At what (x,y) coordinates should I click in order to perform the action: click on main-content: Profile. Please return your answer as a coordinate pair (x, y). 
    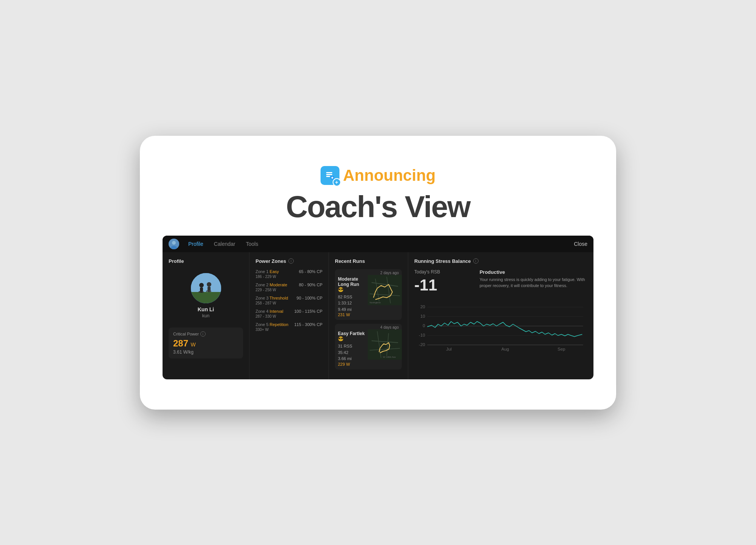
    Looking at the image, I should click on (378, 316).